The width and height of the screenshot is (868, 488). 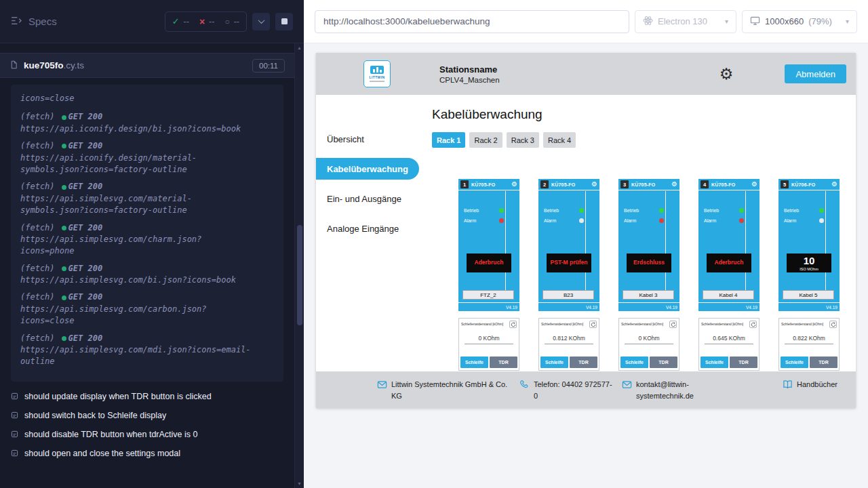 I want to click on measurement-label: Schleifenwiderstand [kOhm], so click(x=566, y=323).